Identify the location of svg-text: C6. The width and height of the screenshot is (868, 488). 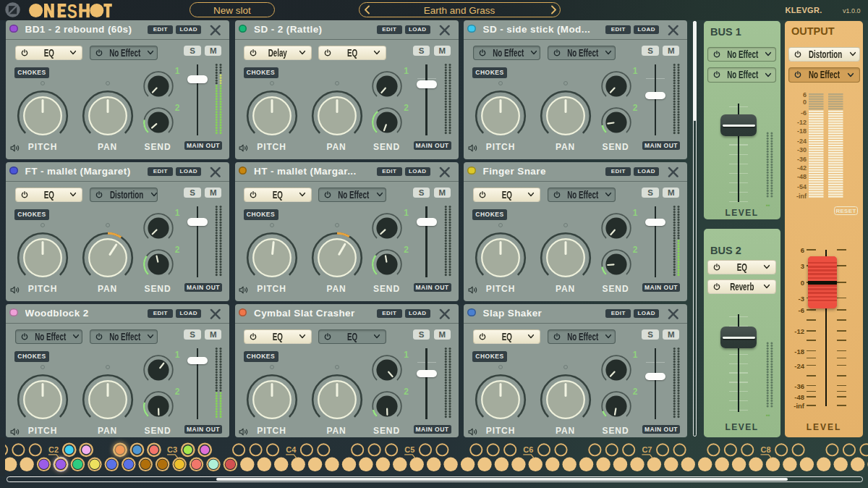
(528, 450).